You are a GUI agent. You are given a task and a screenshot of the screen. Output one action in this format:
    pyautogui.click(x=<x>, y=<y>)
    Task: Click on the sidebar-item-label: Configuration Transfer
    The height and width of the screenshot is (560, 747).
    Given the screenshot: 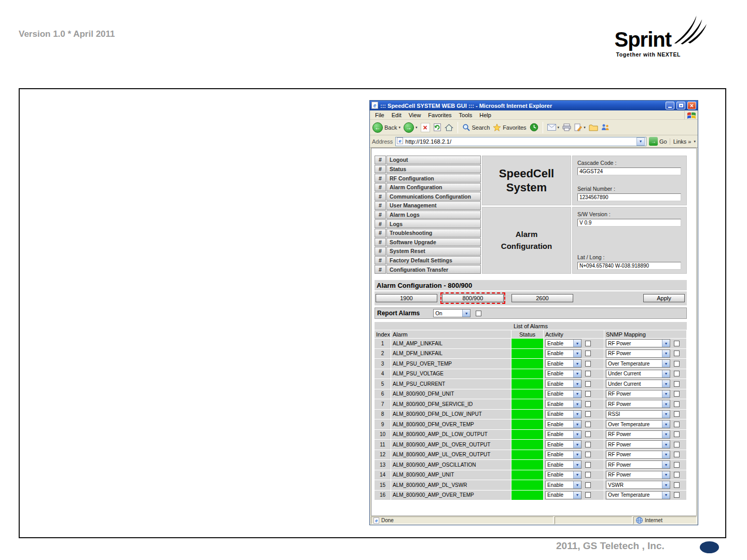 What is the action you would take?
    pyautogui.click(x=434, y=270)
    